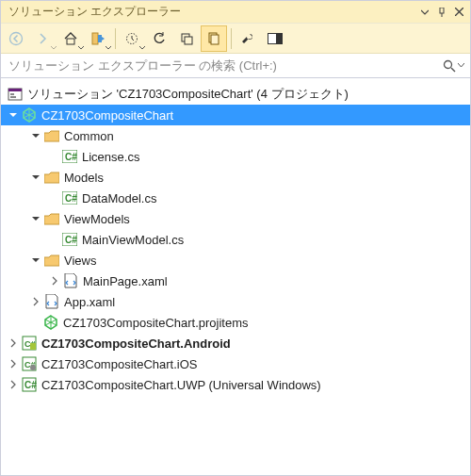  What do you see at coordinates (29, 343) in the screenshot?
I see `android-project-icon: C#` at bounding box center [29, 343].